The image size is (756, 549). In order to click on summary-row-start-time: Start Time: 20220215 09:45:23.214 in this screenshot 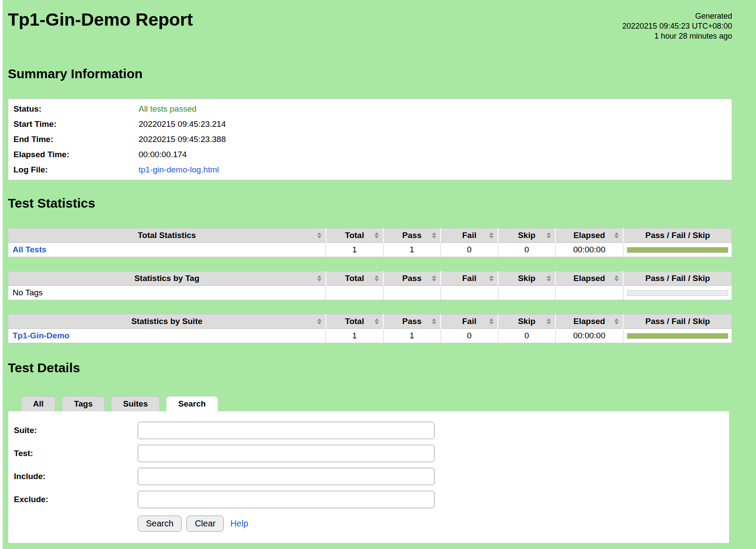, I will do `click(370, 124)`.